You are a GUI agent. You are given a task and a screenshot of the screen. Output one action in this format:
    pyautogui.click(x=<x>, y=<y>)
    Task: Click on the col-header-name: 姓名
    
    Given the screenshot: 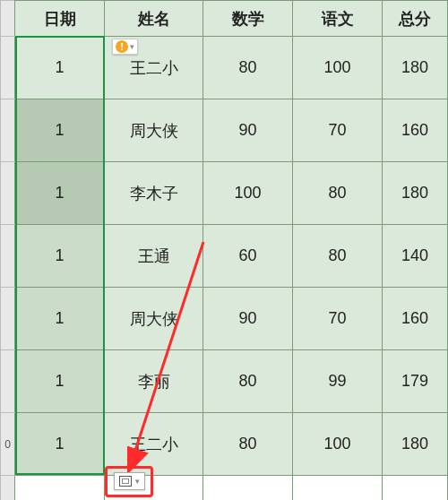 What is the action you would take?
    pyautogui.click(x=154, y=19)
    